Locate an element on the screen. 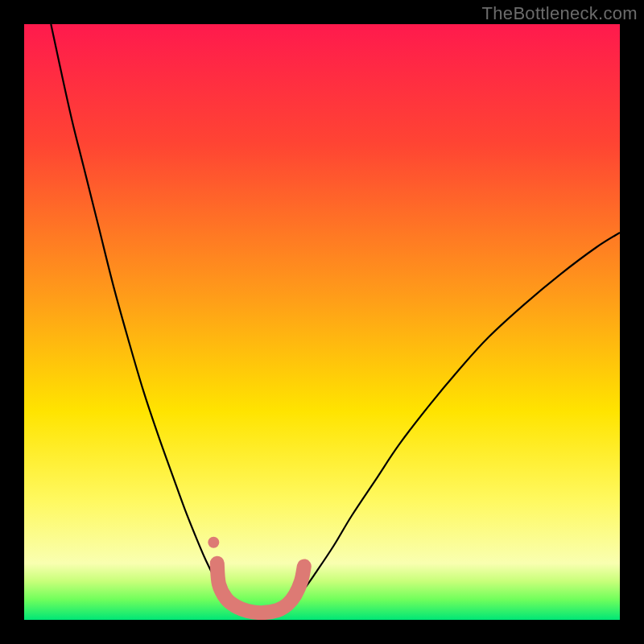  marker-layer is located at coordinates (213, 543).